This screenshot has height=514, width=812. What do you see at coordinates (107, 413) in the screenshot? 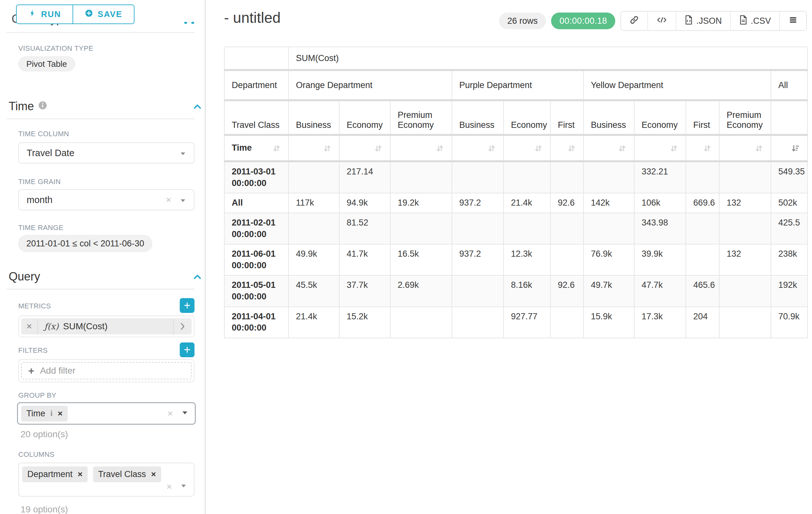
I see `group-by-select: Time i × ×` at bounding box center [107, 413].